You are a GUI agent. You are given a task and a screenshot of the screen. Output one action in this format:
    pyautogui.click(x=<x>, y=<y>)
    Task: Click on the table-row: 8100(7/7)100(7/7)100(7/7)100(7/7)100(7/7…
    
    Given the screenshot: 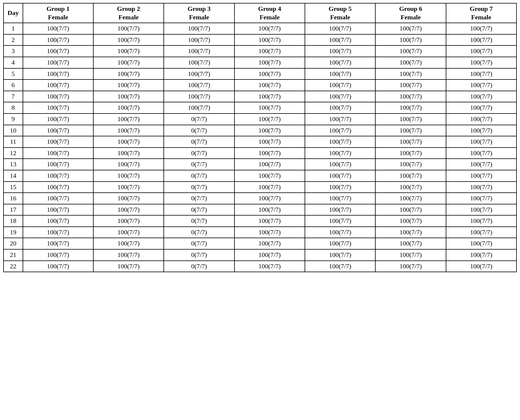 What is the action you would take?
    pyautogui.click(x=260, y=108)
    